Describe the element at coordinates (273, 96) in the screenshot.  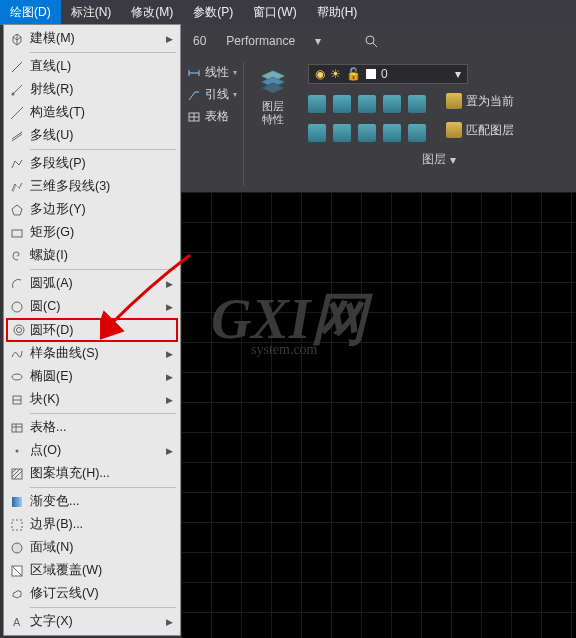
I see `layer-properties-button: 图层 特性` at that location.